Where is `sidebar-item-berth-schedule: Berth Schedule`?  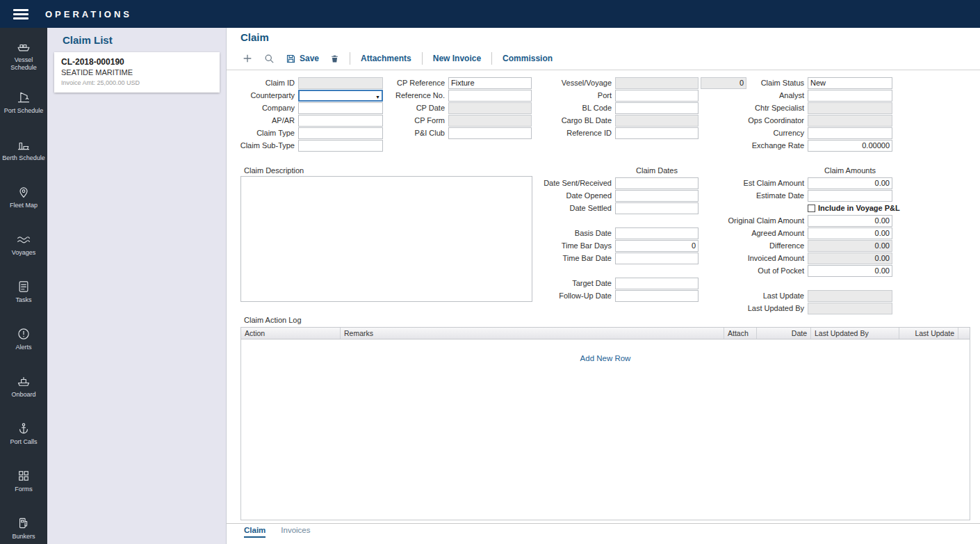 sidebar-item-berth-schedule: Berth Schedule is located at coordinates (24, 150).